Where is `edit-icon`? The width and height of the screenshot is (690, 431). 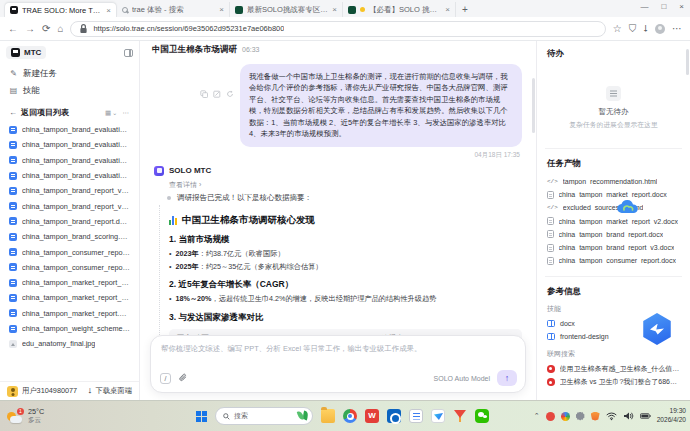 edit-icon is located at coordinates (217, 94).